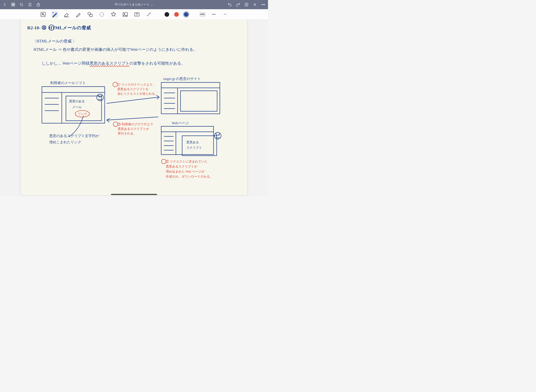 This screenshot has width=536, height=392. Describe the element at coordinates (247, 5) in the screenshot. I see `titlebar-right-group` at that location.